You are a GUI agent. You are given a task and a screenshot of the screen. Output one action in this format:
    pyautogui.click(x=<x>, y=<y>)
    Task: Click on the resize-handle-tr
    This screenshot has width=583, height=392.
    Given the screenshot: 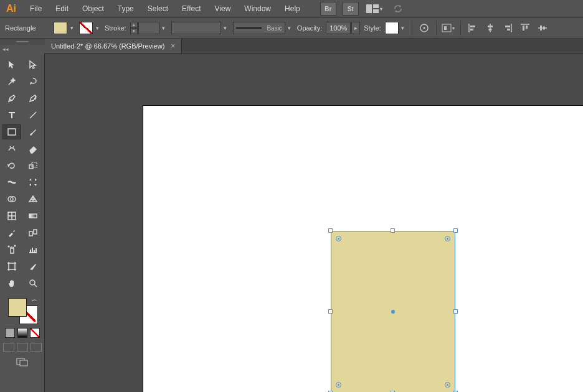 What is the action you would take?
    pyautogui.click(x=456, y=230)
    